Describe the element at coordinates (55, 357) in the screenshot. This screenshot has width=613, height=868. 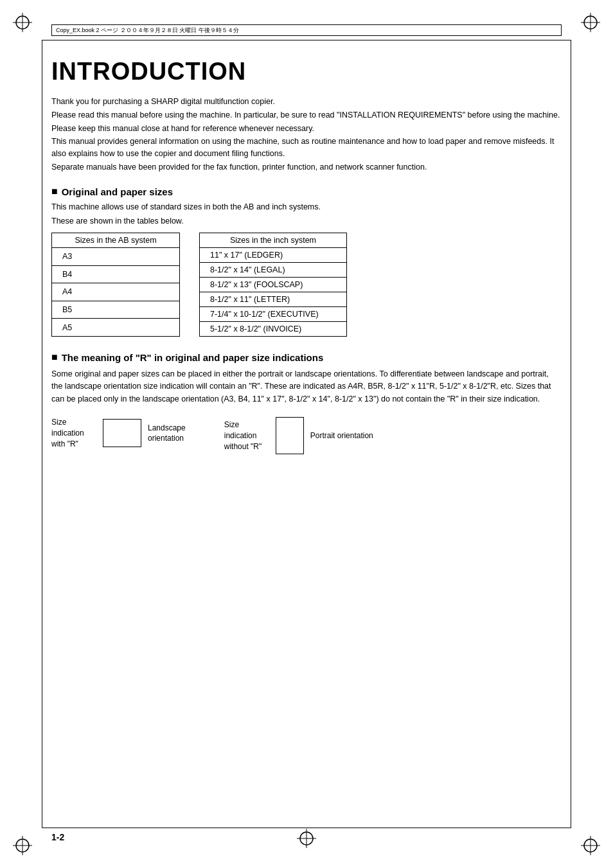
I see `section2-icon: ■` at that location.